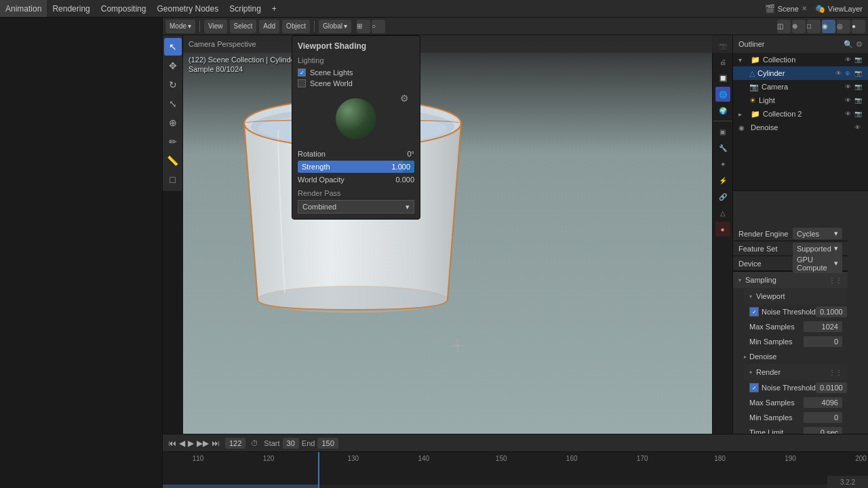 Image resolution: width=868 pixels, height=488 pixels. I want to click on strength-bar: Strength 1.000, so click(356, 167).